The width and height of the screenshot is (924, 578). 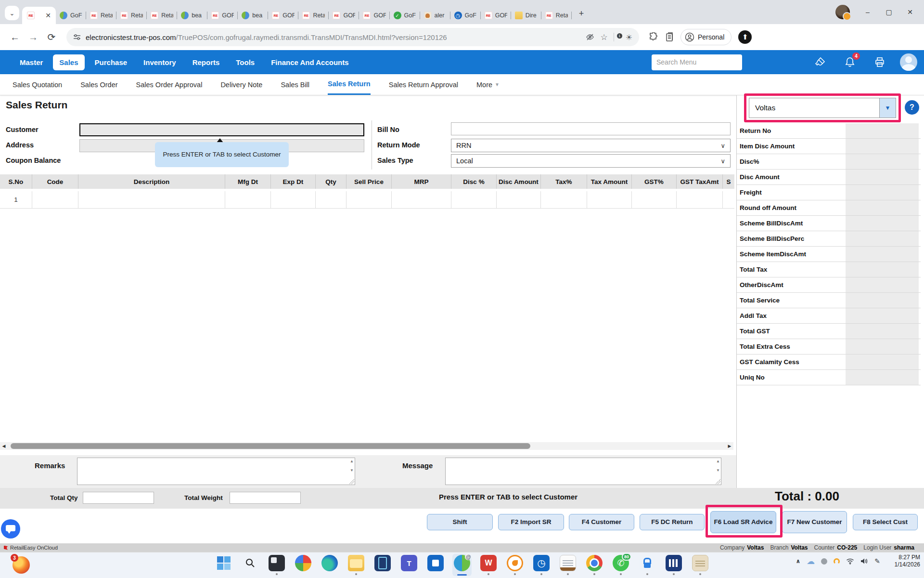 I want to click on column-header: GST%, so click(x=654, y=182).